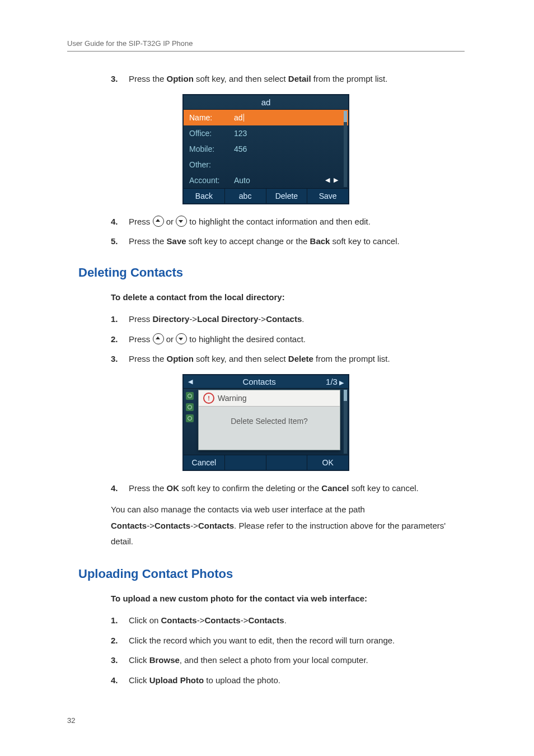  Describe the element at coordinates (266, 102) in the screenshot. I see `phone-title: ad` at that location.